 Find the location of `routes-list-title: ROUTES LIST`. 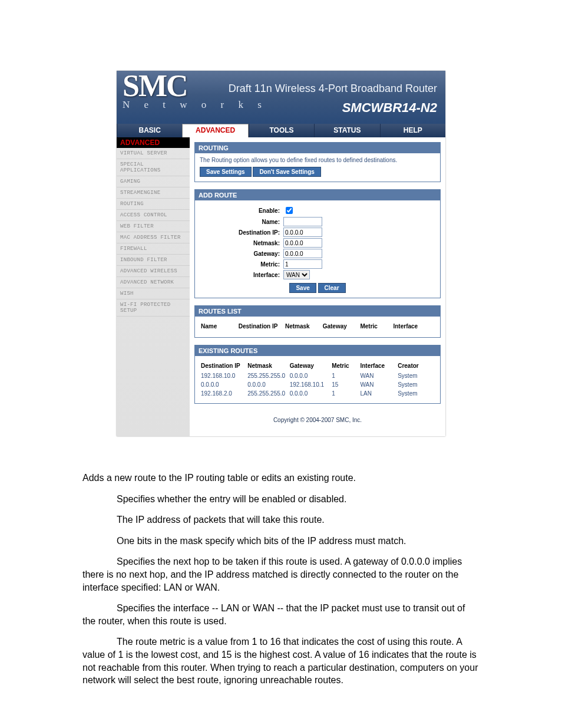

routes-list-title: ROUTES LIST is located at coordinates (318, 311).